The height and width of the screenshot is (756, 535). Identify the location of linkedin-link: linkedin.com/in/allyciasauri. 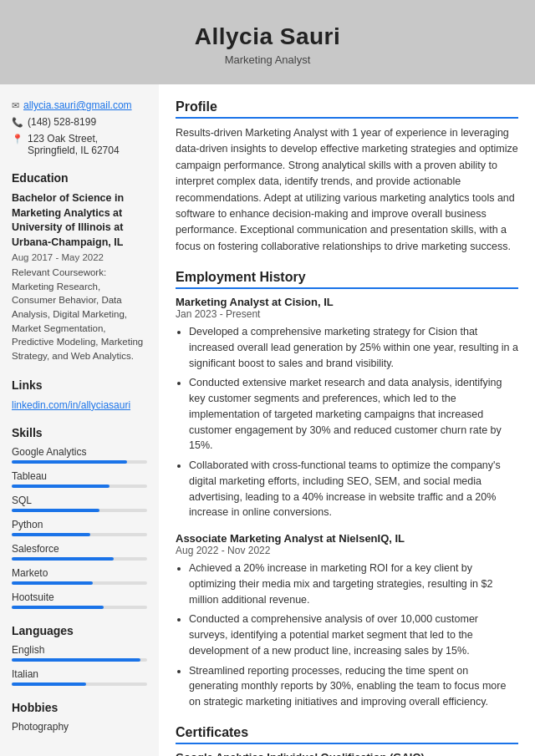
(71, 405).